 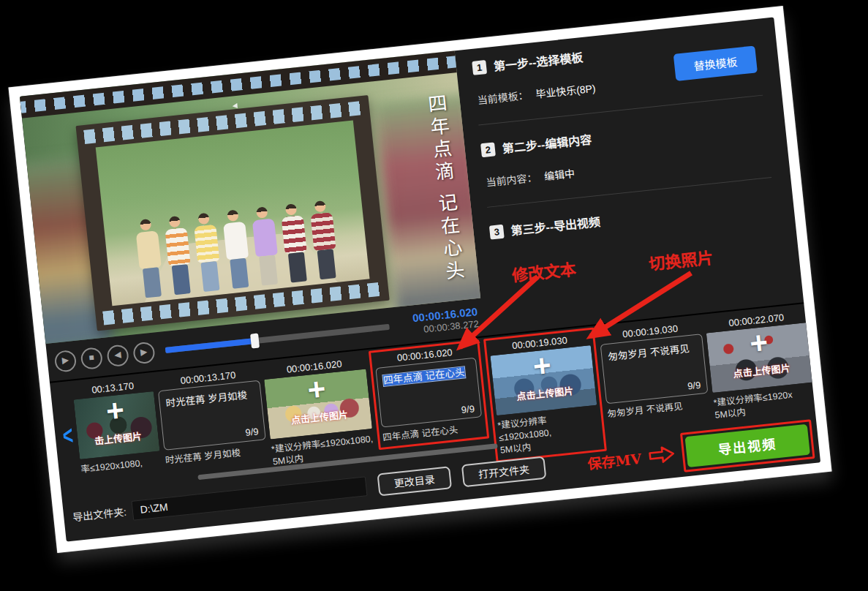 What do you see at coordinates (654, 370) in the screenshot?
I see `timeline-item-text-6: 00:00:19.030 匆匆岁月 不说再见 9/9 匆匆岁月 不说再见` at bounding box center [654, 370].